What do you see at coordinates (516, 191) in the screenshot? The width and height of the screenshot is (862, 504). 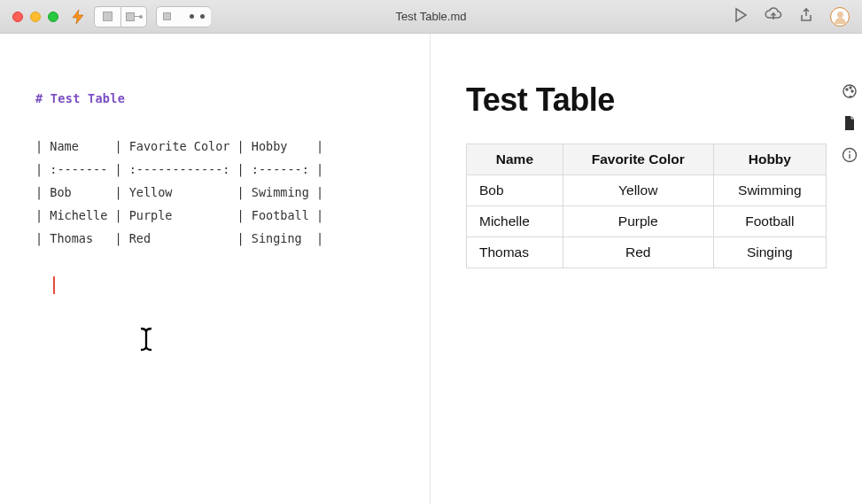 I see `td-name: Bob` at bounding box center [516, 191].